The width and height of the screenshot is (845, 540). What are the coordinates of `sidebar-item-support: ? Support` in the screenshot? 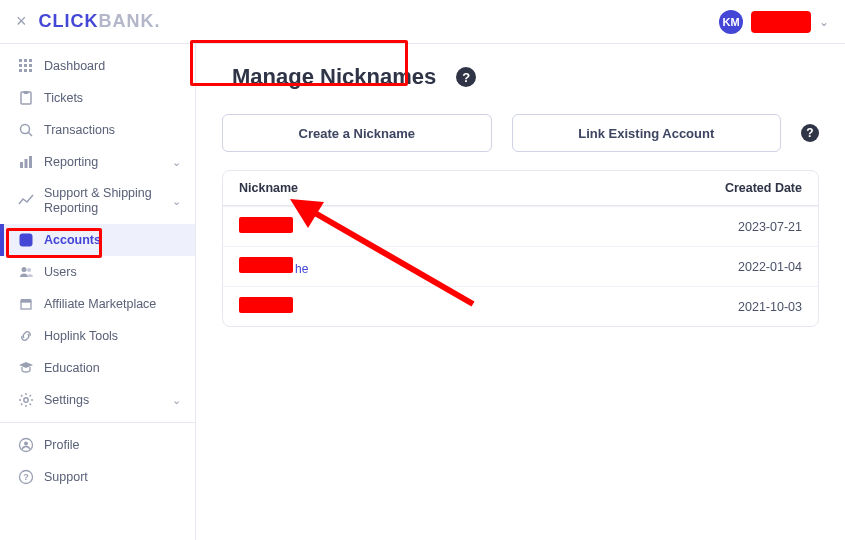 It's located at (98, 477).